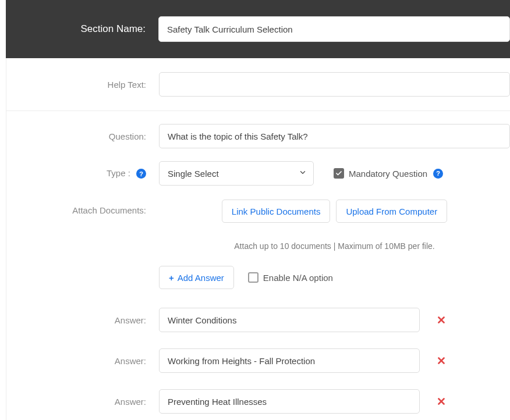 The image size is (510, 420). What do you see at coordinates (82, 29) in the screenshot?
I see `section-name-label: Section Name:` at bounding box center [82, 29].